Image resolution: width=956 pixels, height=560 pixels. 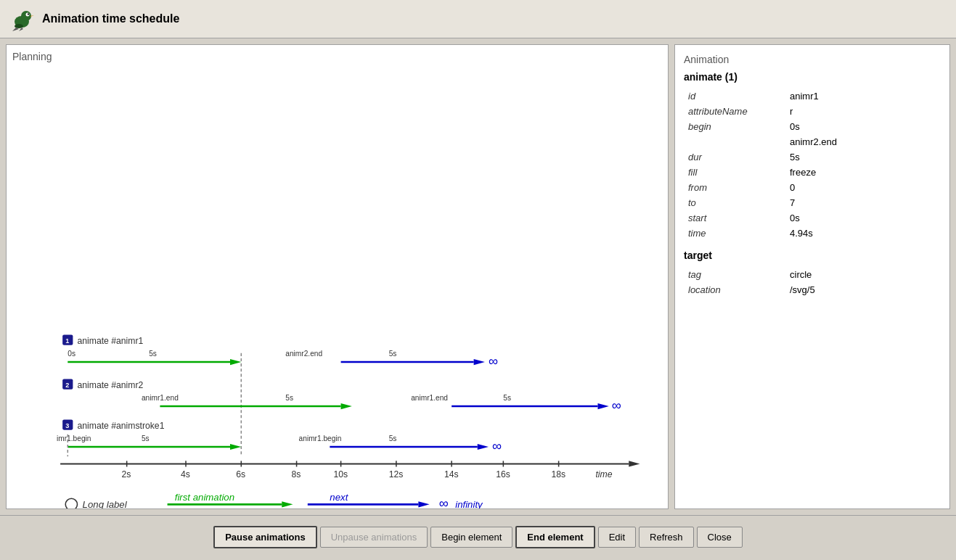 I want to click on target-property-row: tagcircle, so click(x=812, y=274).